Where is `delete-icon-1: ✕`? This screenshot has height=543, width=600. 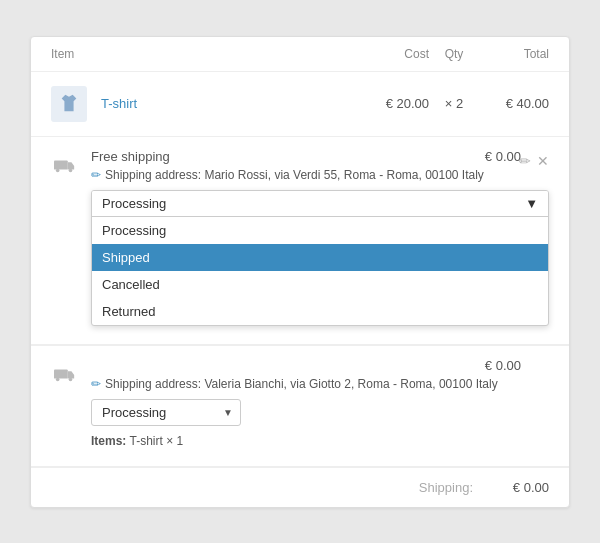 delete-icon-1: ✕ is located at coordinates (543, 161).